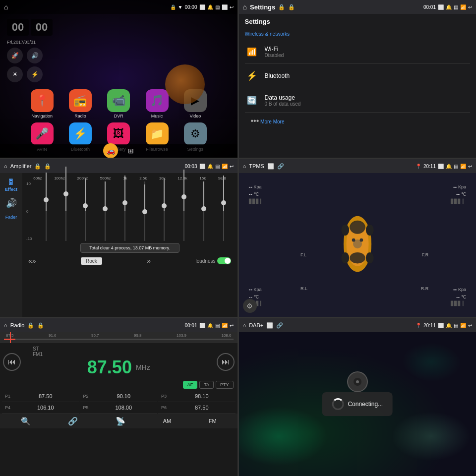 The width and height of the screenshot is (476, 476). I want to click on dab-vol-icon: 🔔, so click(449, 325).